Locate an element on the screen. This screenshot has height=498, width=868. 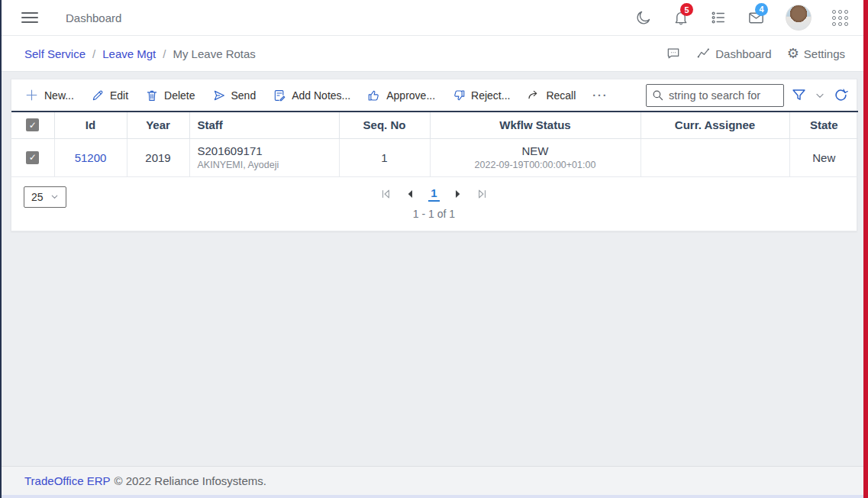
column-header-id: Id is located at coordinates (90, 125).